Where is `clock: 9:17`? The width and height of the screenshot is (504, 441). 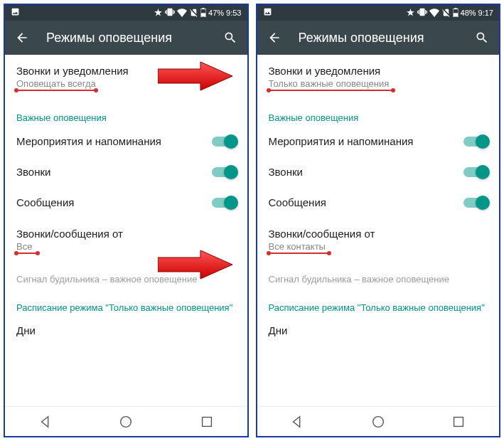
clock: 9:17 is located at coordinates (486, 13).